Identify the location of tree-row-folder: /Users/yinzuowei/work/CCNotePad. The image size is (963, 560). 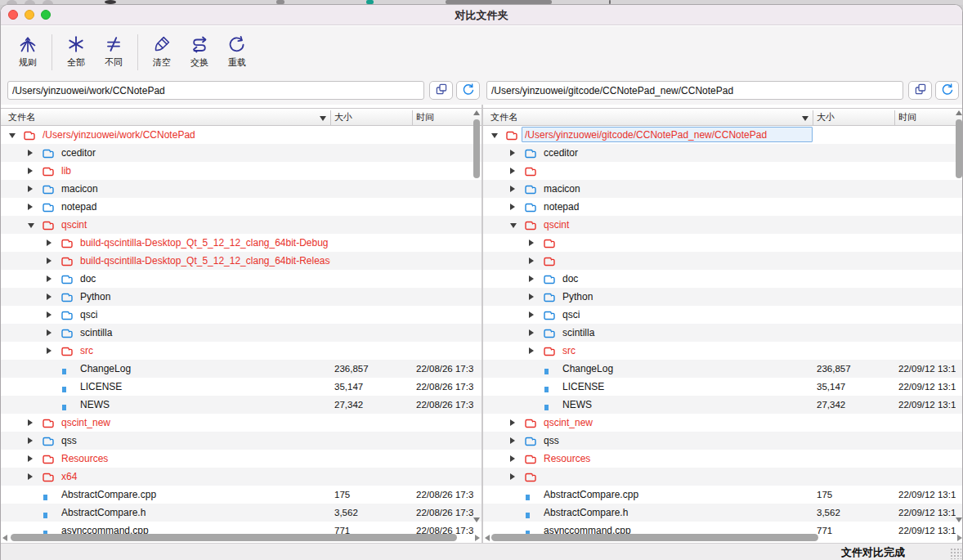
(241, 135).